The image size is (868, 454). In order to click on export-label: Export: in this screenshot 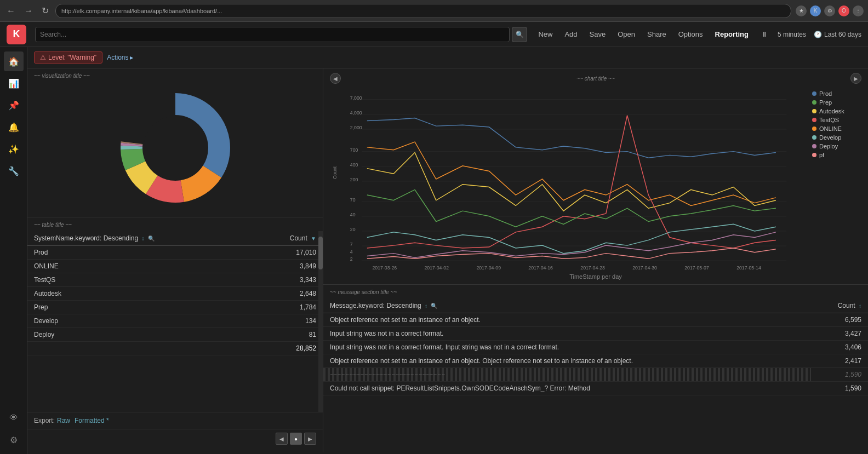, I will do `click(44, 421)`.